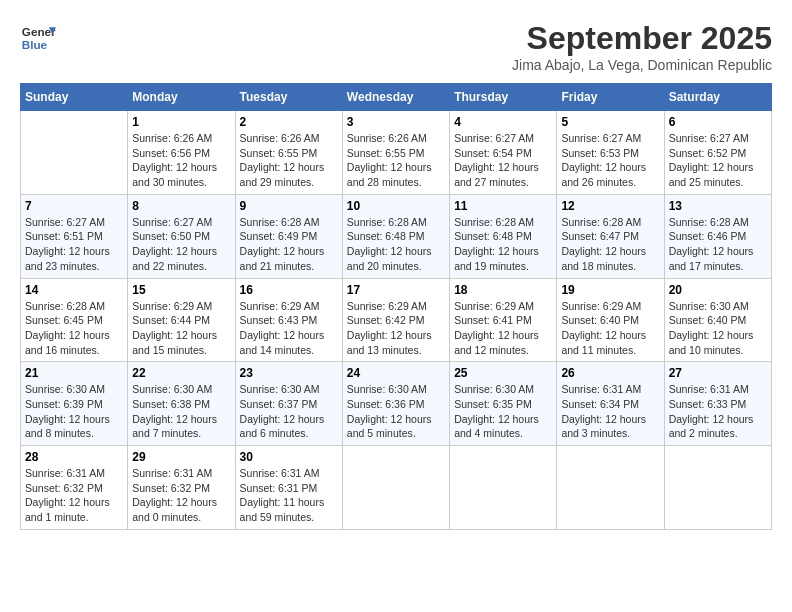 The image size is (792, 612). Describe the element at coordinates (504, 98) in the screenshot. I see `dow-header: Thursday` at that location.